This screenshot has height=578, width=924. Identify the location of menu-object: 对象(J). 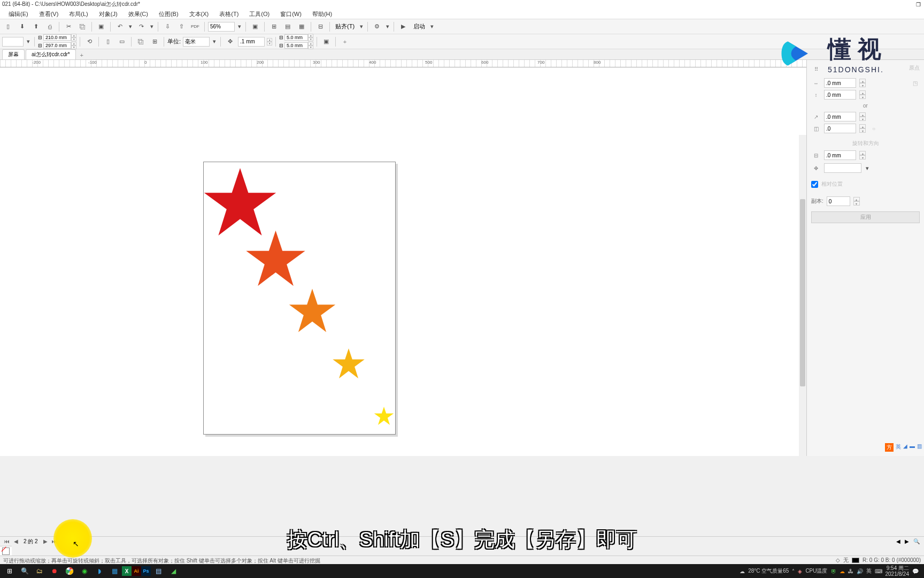
(108, 14).